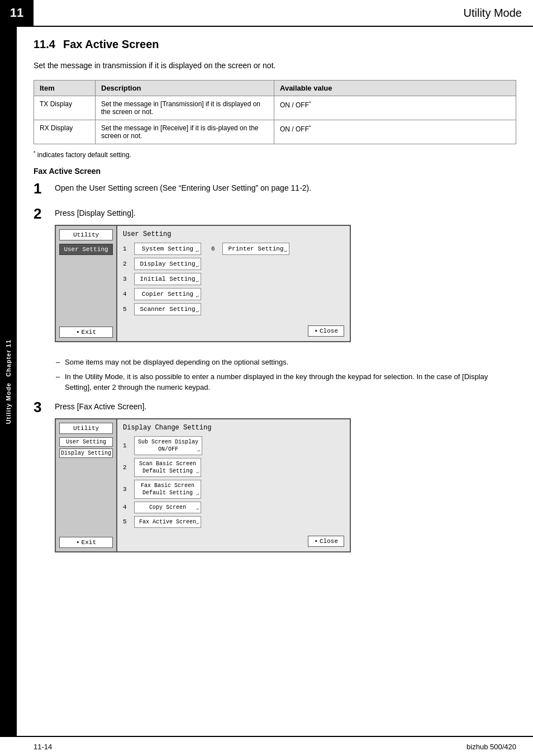 The image size is (533, 756). I want to click on screen-active-item: User Setting, so click(86, 249).